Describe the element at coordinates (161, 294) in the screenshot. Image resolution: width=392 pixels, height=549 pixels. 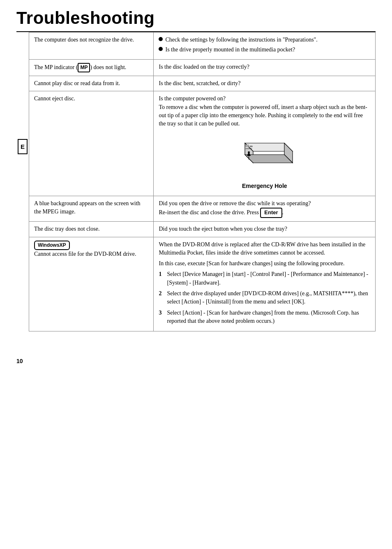
I see `step-number: 2` at that location.